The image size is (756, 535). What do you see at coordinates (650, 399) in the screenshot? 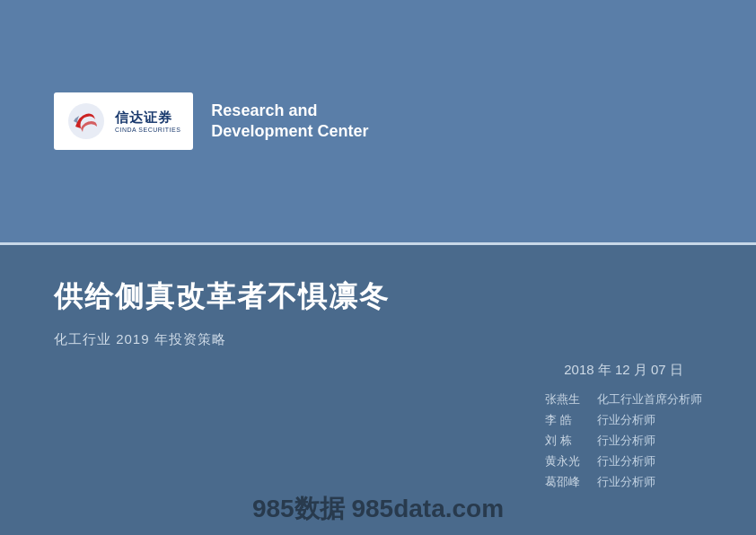
I see `analyst-title: 化工行业首席分析师` at bounding box center [650, 399].